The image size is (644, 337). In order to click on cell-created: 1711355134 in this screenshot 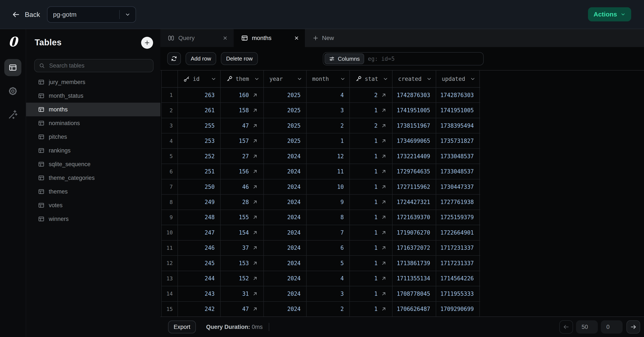, I will do `click(414, 278)`.